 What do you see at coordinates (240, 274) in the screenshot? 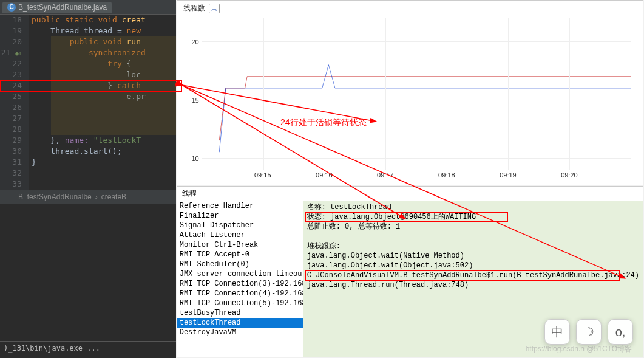
I see `thread-list-item: JMX server connection timeout 13` at bounding box center [240, 274].